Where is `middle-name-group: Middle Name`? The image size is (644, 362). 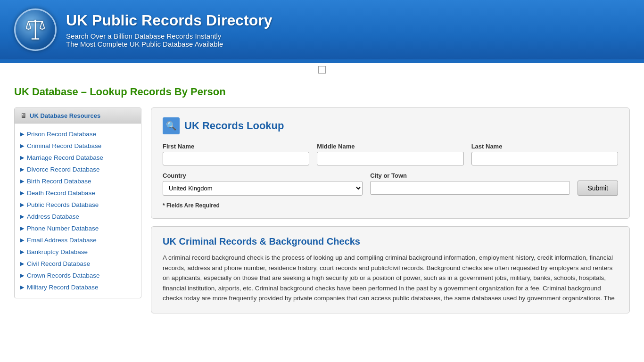
middle-name-group: Middle Name is located at coordinates (390, 154).